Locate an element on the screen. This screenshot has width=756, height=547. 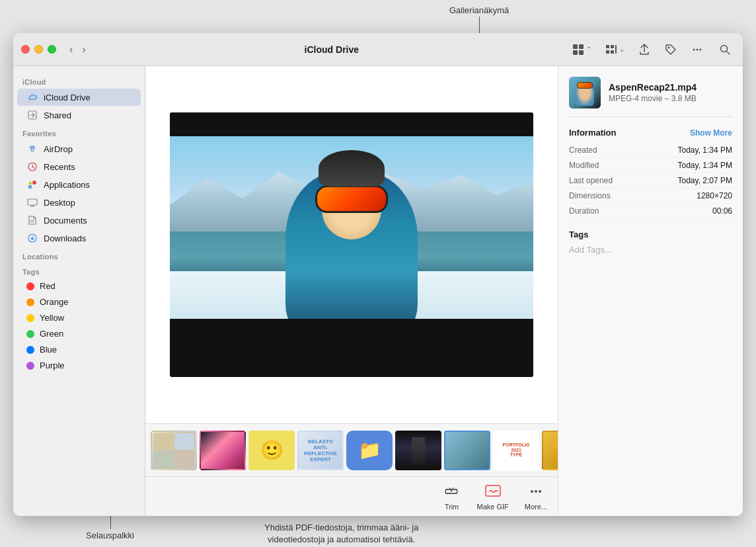
filmstrip-item-9: 🏆 is located at coordinates (550, 450).